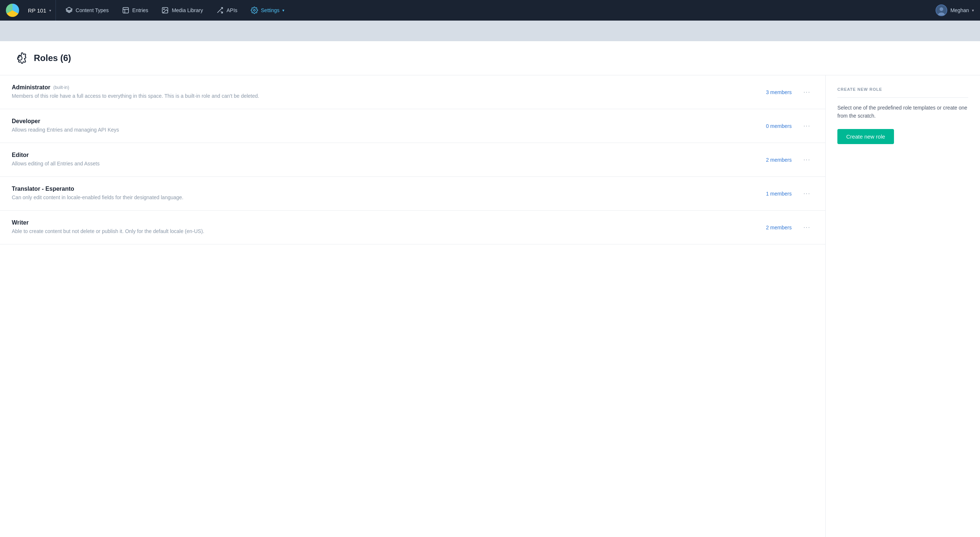  What do you see at coordinates (165, 10) in the screenshot?
I see `media-icon` at bounding box center [165, 10].